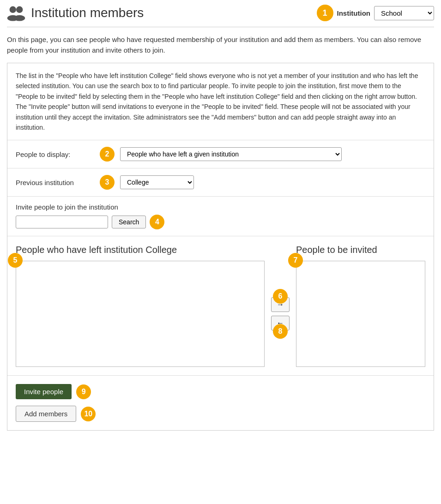 The width and height of the screenshot is (441, 504). What do you see at coordinates (231, 154) in the screenshot?
I see `people-to-display-select: People who have left a given institution…` at bounding box center [231, 154].